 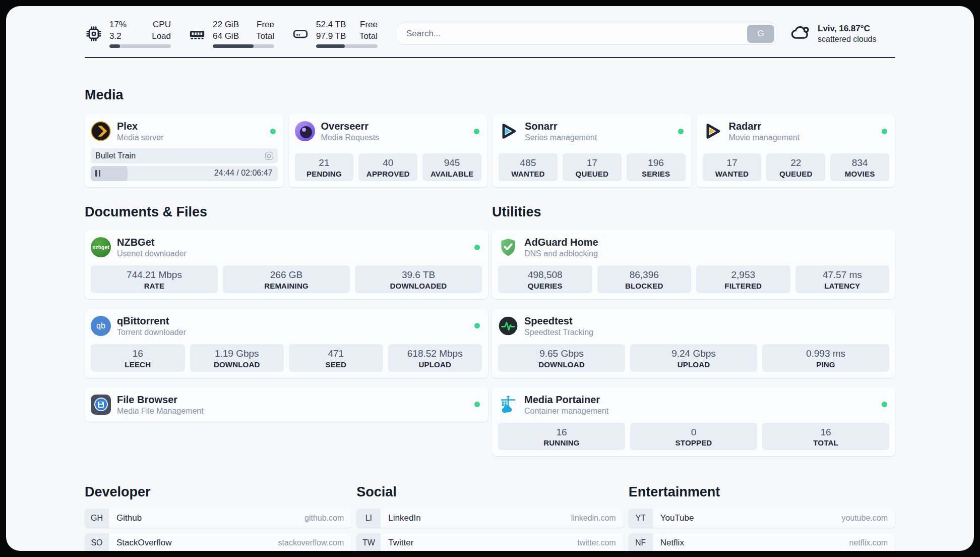 I want to click on service-description: Media server, so click(x=191, y=138).